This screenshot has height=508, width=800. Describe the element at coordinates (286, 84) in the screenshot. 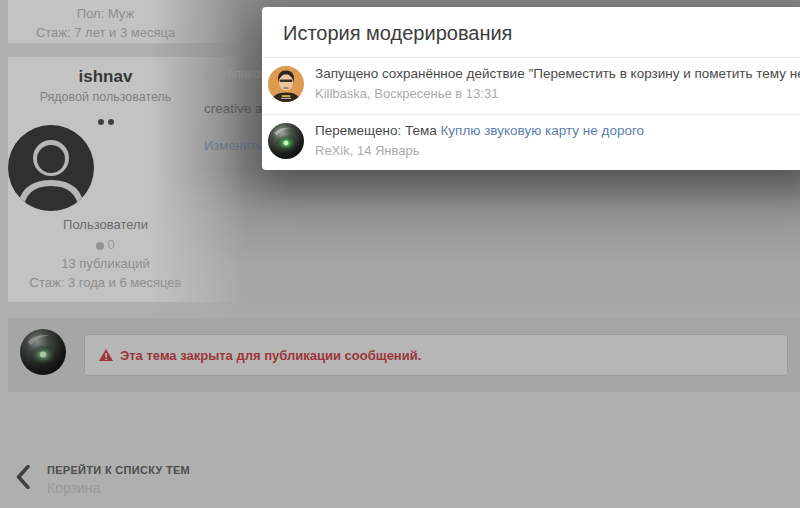

I see `killbaska-avatar-icon` at that location.